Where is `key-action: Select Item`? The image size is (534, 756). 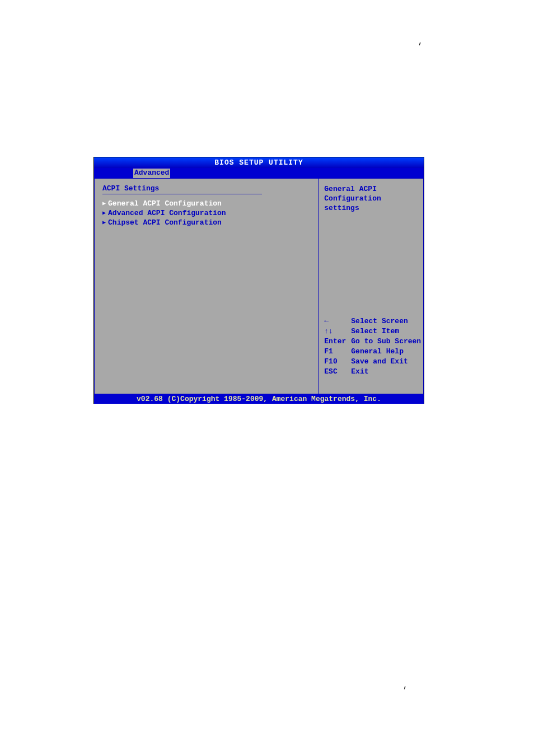
key-action: Select Item is located at coordinates (375, 332).